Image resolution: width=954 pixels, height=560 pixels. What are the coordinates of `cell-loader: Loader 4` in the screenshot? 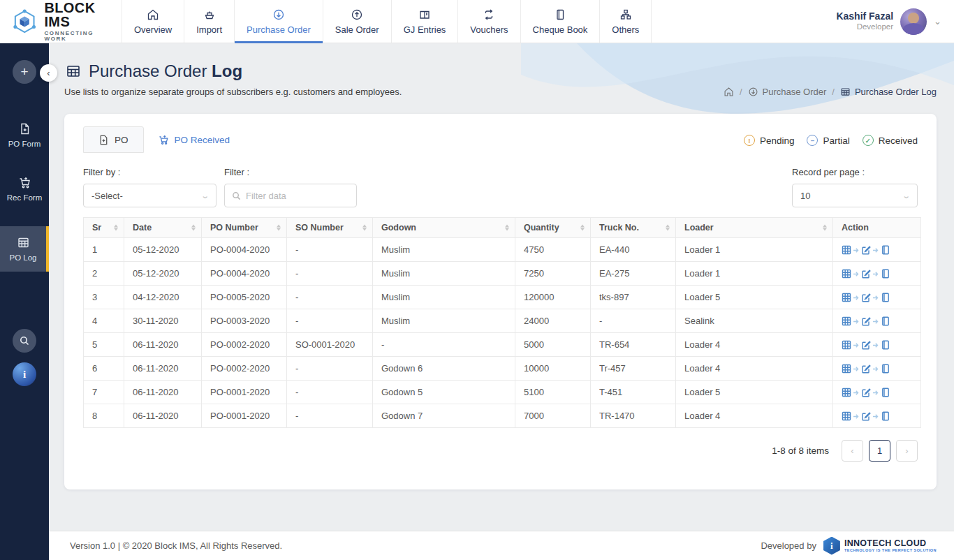 It's located at (754, 345).